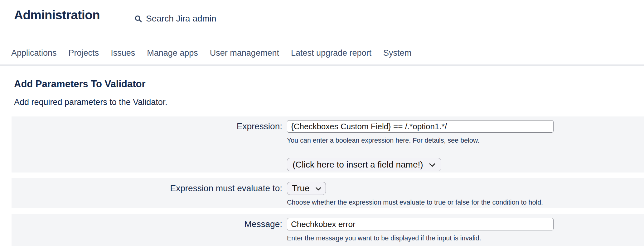 This screenshot has height=246, width=644. I want to click on nav-item-user-management: User management, so click(245, 53).